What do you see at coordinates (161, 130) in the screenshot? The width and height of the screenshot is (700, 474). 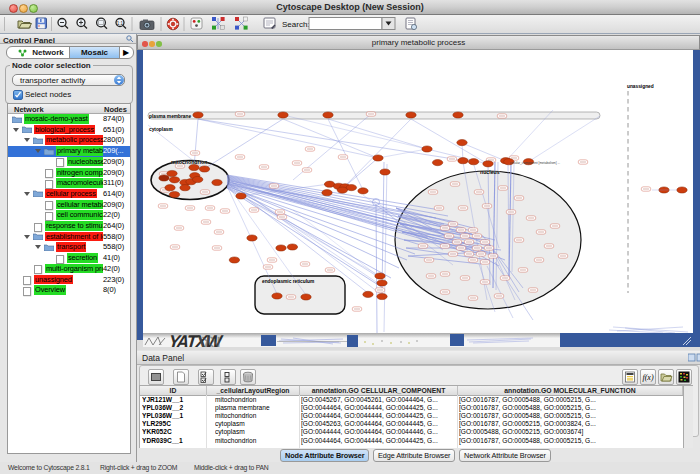 I see `svg-text: cytoplasm` at bounding box center [161, 130].